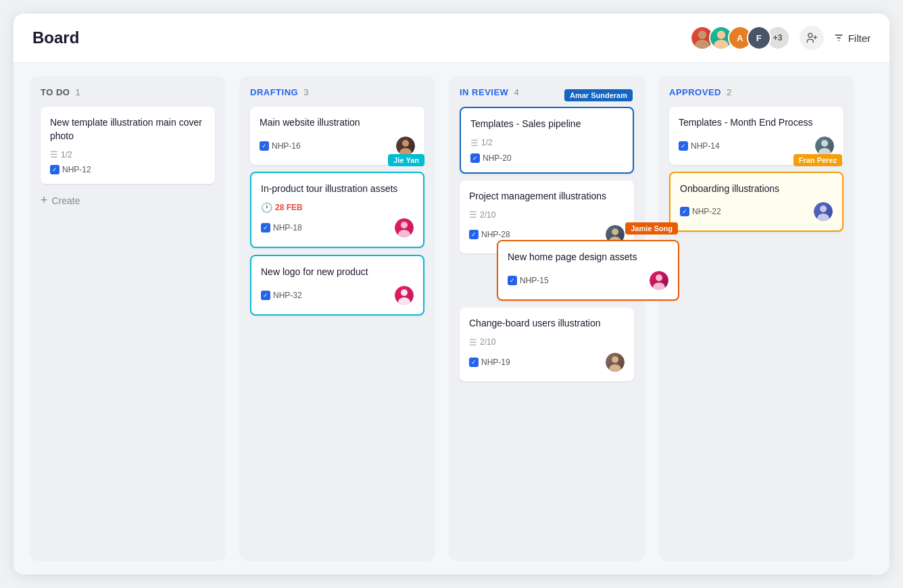  What do you see at coordinates (547, 158) in the screenshot?
I see `card-ticket-row: ✓ NHP-20` at bounding box center [547, 158].